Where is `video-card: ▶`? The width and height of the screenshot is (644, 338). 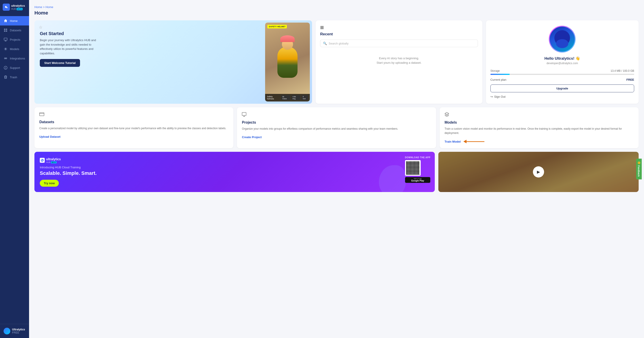 video-card: ▶ is located at coordinates (538, 172).